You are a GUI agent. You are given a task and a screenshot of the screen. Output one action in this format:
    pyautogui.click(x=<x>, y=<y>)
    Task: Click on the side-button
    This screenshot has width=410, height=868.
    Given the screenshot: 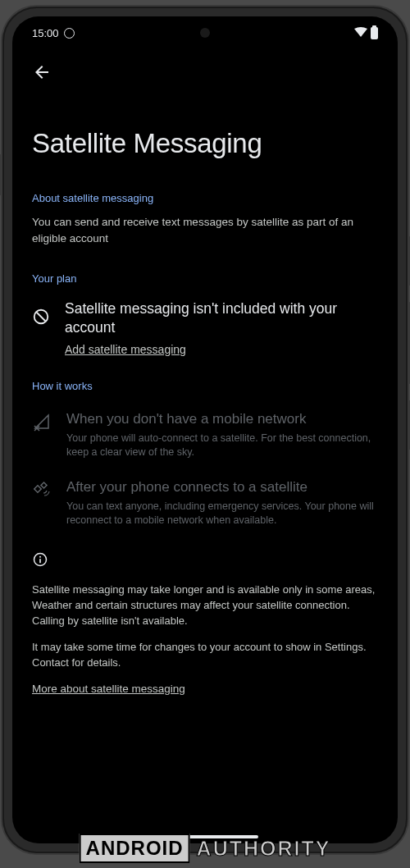 What is the action you would take?
    pyautogui.click(x=2, y=175)
    